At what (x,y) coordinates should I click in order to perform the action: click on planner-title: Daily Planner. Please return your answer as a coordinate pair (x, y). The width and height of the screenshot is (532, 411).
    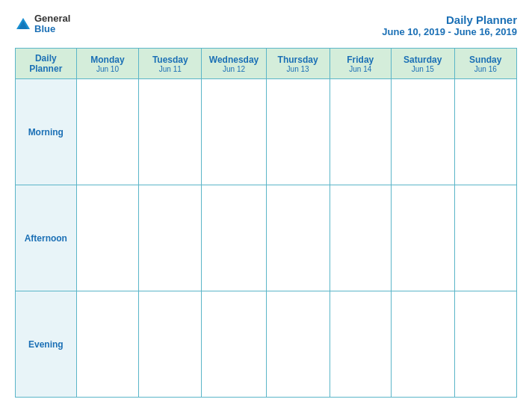
    Looking at the image, I should click on (450, 19).